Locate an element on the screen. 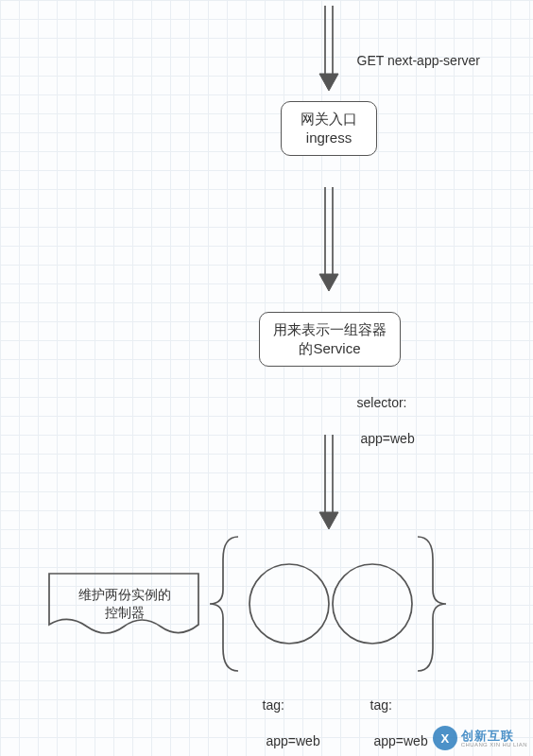  watermark-en: CHUANG XIN HU LIAN is located at coordinates (494, 745).